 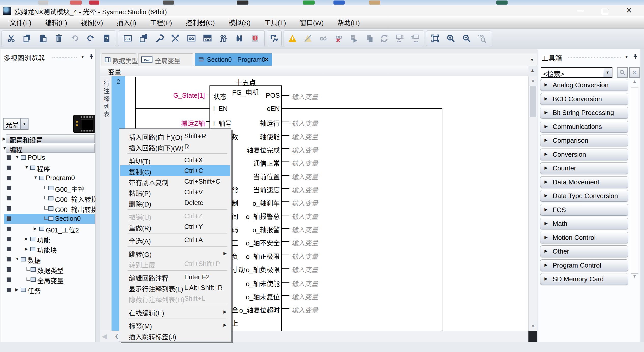 What do you see at coordinates (584, 99) in the screenshot?
I see `toolbox-category-bcd-conversion: ▶BCD Conversion` at bounding box center [584, 99].